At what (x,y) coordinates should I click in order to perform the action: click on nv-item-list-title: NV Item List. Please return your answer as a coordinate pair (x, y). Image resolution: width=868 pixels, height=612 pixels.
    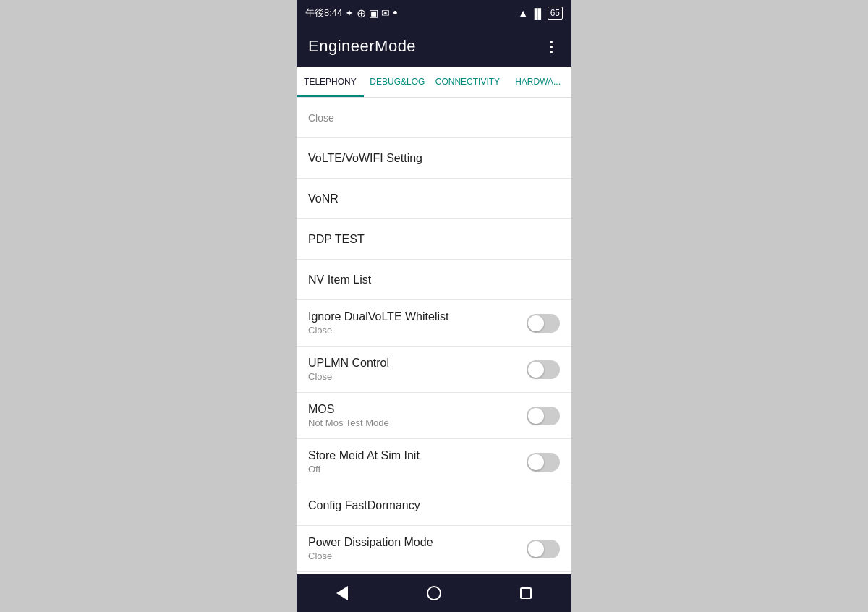
    Looking at the image, I should click on (434, 280).